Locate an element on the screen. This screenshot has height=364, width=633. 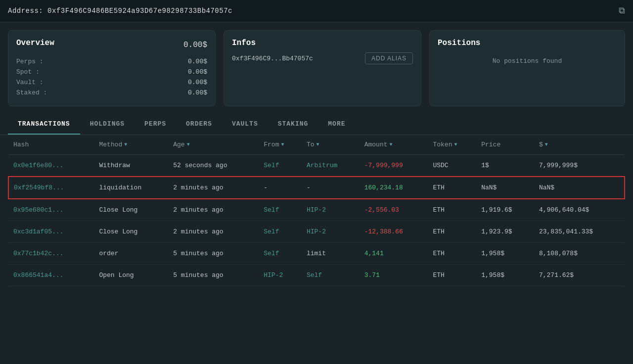
tabs-bar: TRANSACTIONSHOLDINGSPERPSORDERSVAULTSSTA… is located at coordinates (316, 125).